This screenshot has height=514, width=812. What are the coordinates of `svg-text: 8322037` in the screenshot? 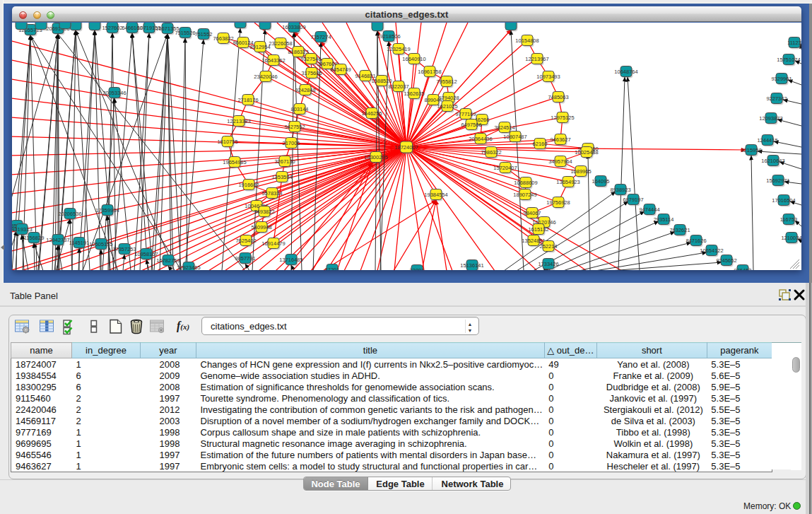 It's located at (399, 86).